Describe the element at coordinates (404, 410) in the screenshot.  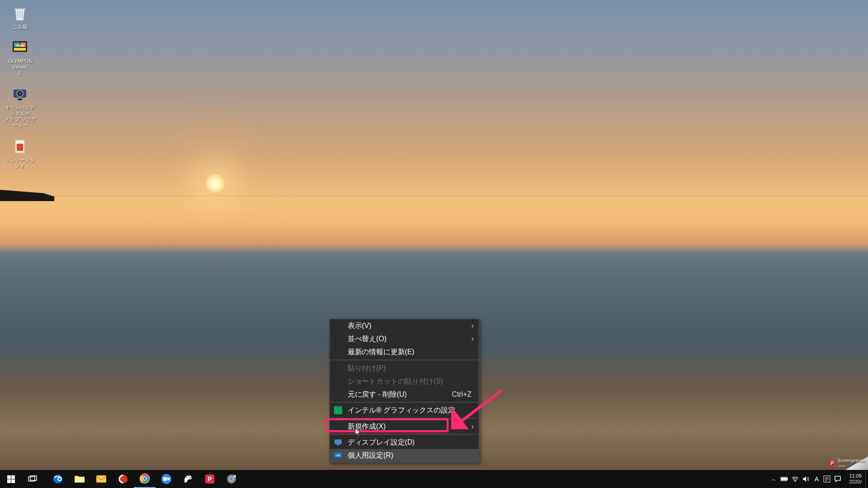
I see `ctx-intel-graphics: インテル® グラフィックスの設定` at that location.